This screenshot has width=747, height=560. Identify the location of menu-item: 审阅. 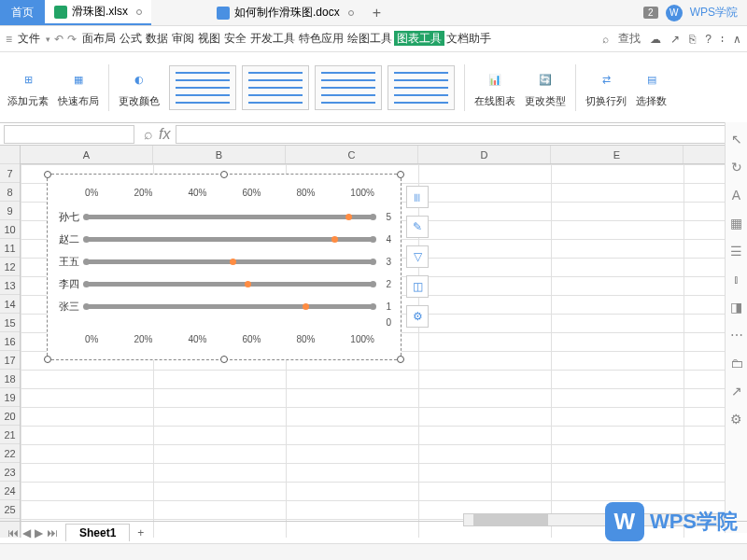
(183, 38).